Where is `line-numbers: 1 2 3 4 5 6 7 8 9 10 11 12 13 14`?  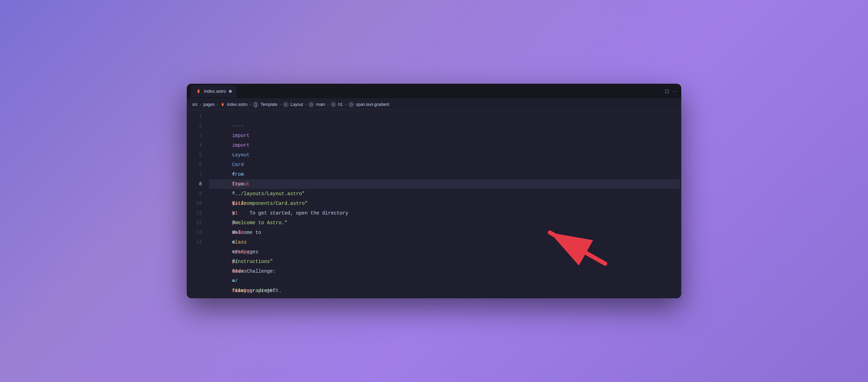
line-numbers: 1 2 3 4 5 6 7 8 9 10 11 12 13 14 is located at coordinates (197, 204).